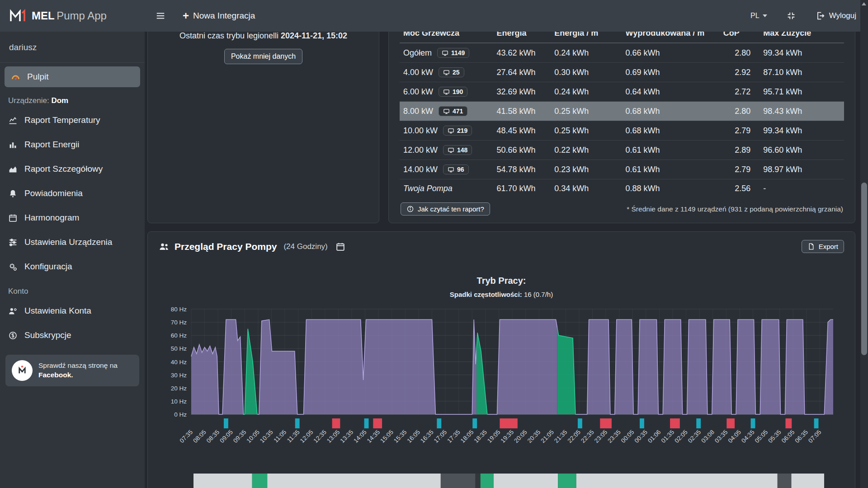  Describe the element at coordinates (179, 335) in the screenshot. I see `svg-text: 60 Hz` at that location.